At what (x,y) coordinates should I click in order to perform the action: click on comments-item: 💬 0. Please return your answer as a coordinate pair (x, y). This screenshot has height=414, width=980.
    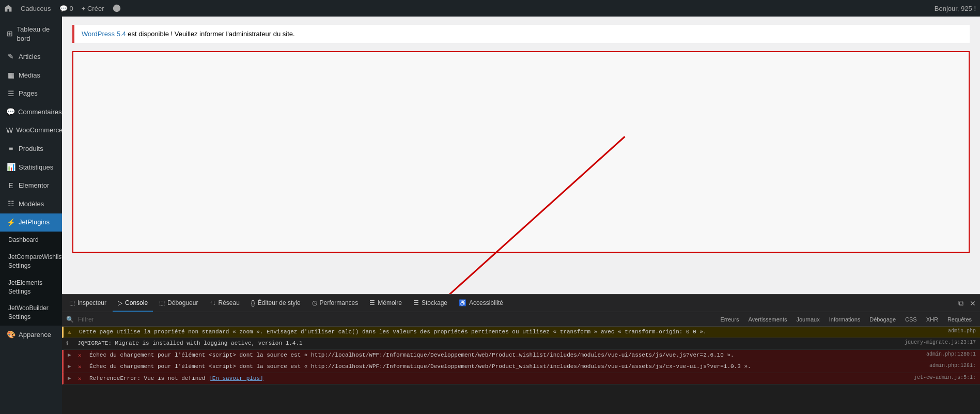
    Looking at the image, I should click on (66, 8).